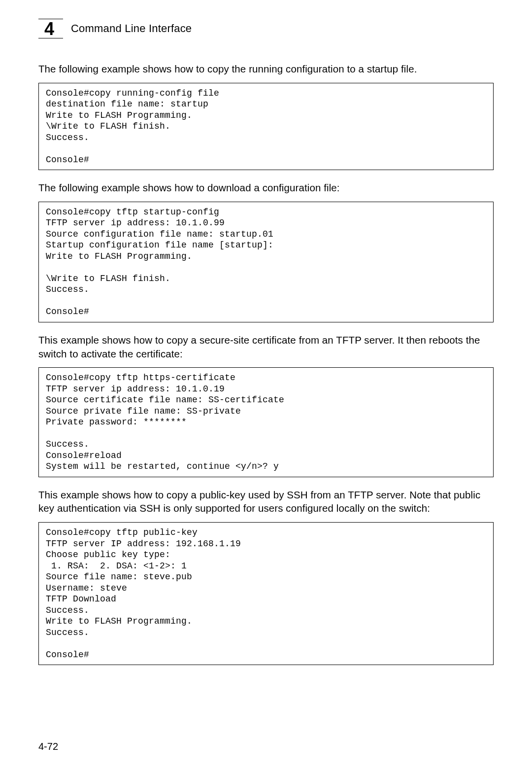 This screenshot has width=532, height=774. What do you see at coordinates (266, 502) in the screenshot?
I see `paragraph-4: This example shows how to copy a public-…` at bounding box center [266, 502].